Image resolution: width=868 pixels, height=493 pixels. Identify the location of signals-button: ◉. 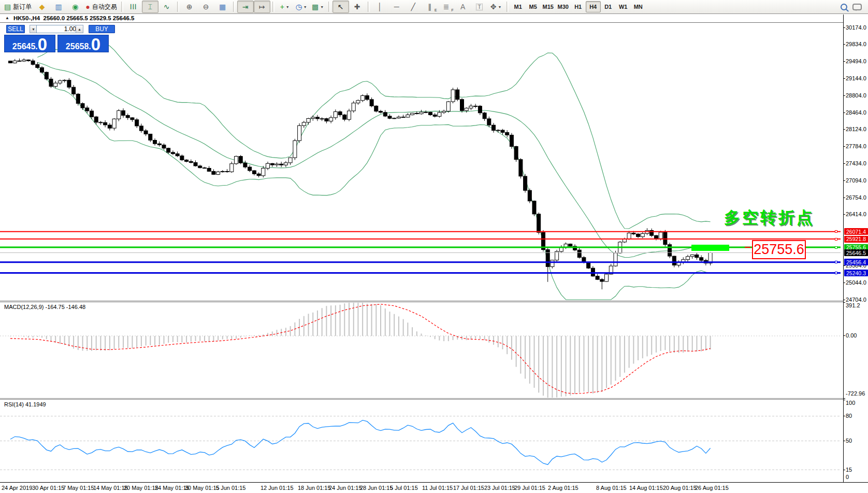
(75, 7).